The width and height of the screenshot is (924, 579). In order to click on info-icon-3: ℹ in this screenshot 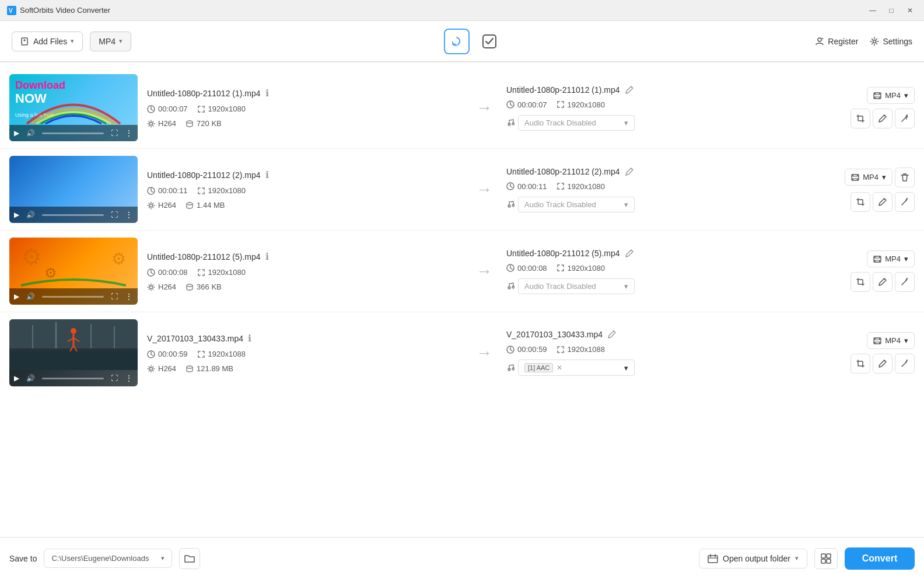, I will do `click(267, 257)`.